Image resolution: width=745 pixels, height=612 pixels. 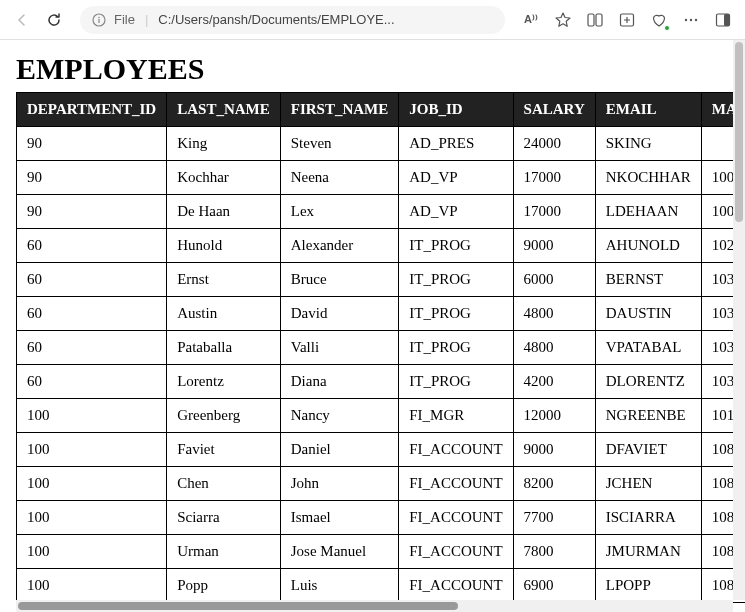 I want to click on col-first-name: FIRST_NAME, so click(x=340, y=110).